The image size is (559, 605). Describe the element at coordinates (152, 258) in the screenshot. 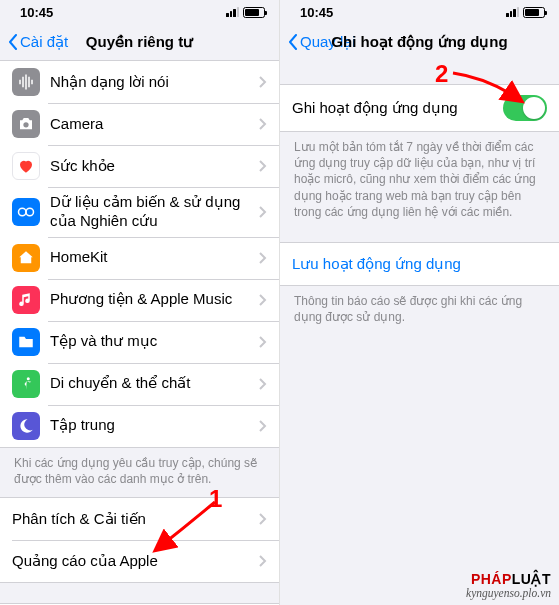

I see `row-label: HomeKit` at that location.